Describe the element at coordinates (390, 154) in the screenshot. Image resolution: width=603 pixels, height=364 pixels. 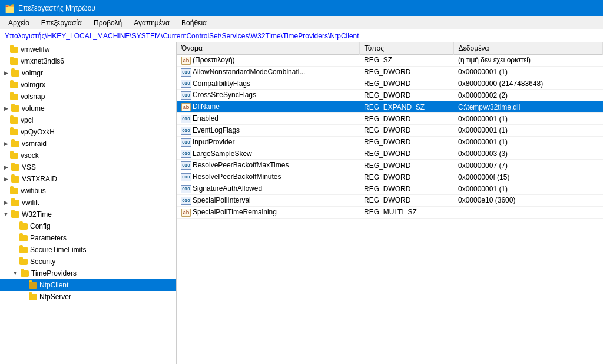
I see `table-row: 010LargeSampleSkewREG_DWORD0x00000003 (3…` at that location.